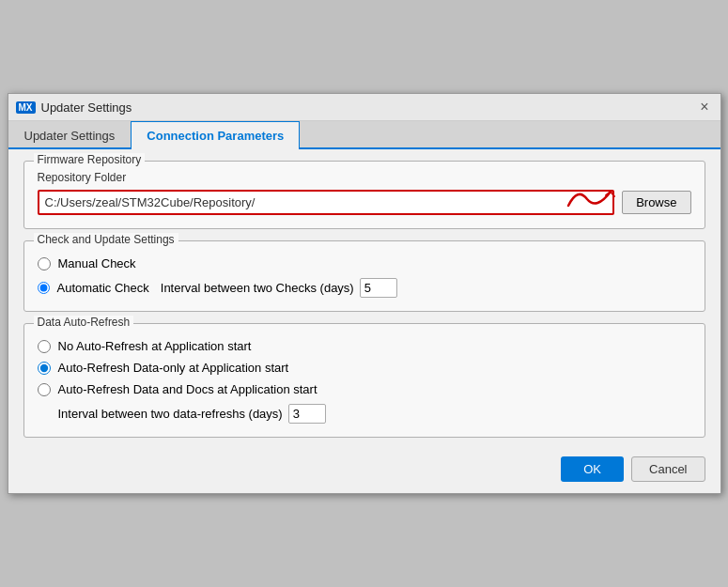 The height and width of the screenshot is (587, 728). What do you see at coordinates (364, 381) in the screenshot?
I see `refresh-radio-group: No Auto-Refresh at Application start Aut…` at bounding box center [364, 381].